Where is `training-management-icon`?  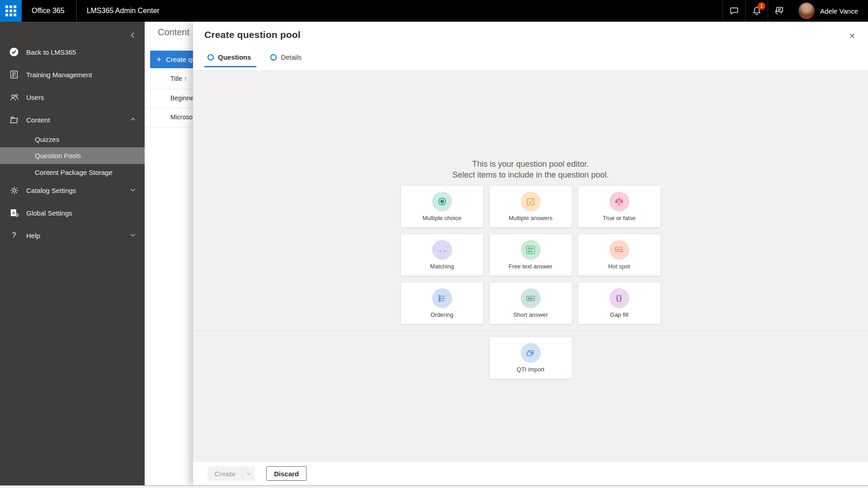
training-management-icon is located at coordinates (14, 75).